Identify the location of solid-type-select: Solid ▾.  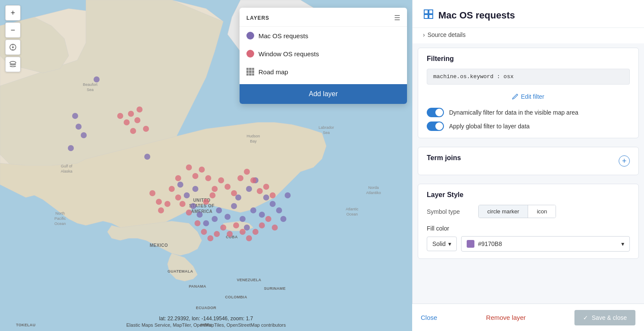
(442, 244).